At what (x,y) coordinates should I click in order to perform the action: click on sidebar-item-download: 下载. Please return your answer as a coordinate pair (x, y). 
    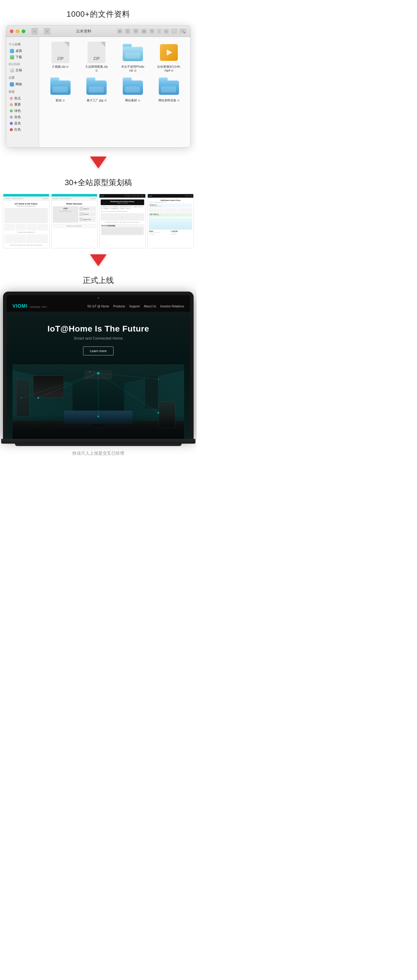
    Looking at the image, I should click on (23, 57).